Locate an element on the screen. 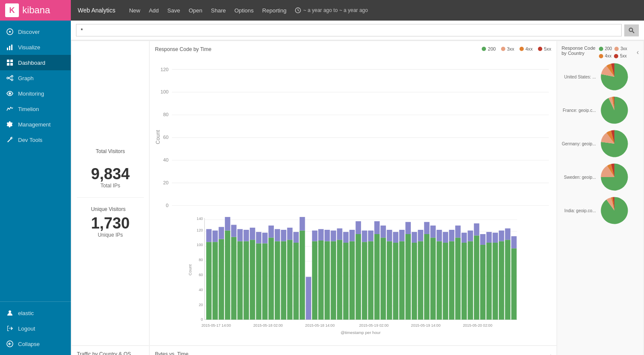 This screenshot has height=355, width=644. legend-5xx: 5xx is located at coordinates (544, 49).